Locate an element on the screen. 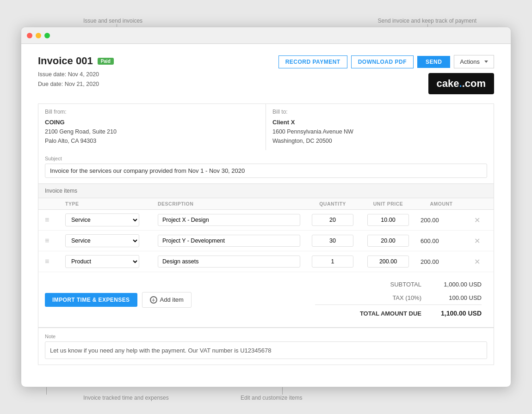 This screenshot has height=414, width=532. total-row: TOTAL AMOUNT DUE 1,100.00 USD is located at coordinates (398, 313).